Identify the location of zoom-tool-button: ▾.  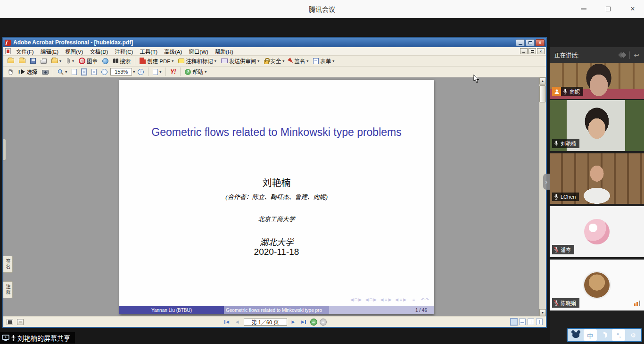
(62, 72).